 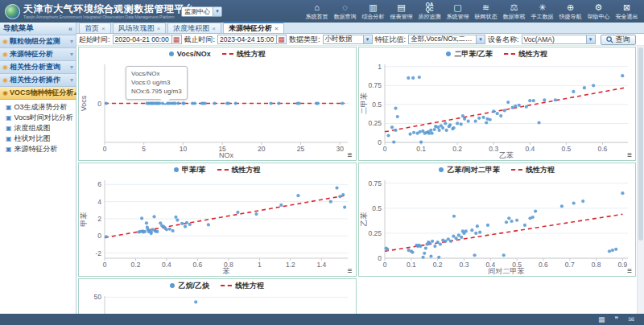 I want to click on nav-item-help: ⚙帮助中心, so click(x=599, y=11).